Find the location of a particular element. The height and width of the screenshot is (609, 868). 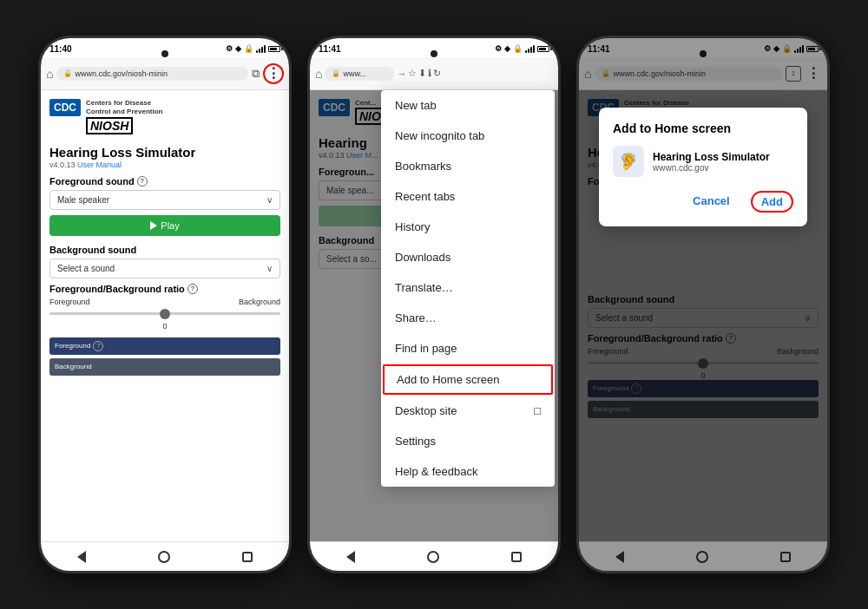

menu-item-incognito: New incognito tab is located at coordinates (468, 135).